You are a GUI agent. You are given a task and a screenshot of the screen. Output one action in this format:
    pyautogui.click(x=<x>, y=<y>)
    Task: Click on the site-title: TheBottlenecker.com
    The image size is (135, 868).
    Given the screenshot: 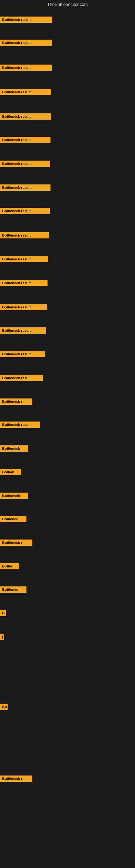 What is the action you would take?
    pyautogui.click(x=68, y=5)
    